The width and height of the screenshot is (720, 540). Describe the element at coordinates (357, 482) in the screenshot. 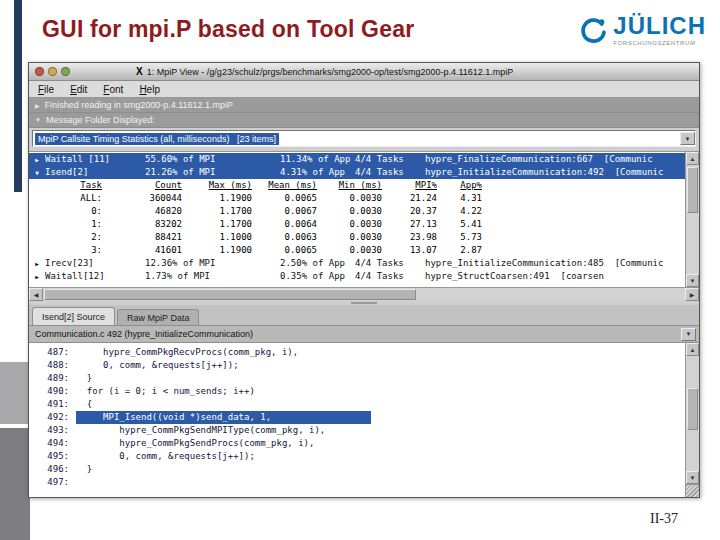

I see `source-line: 497:` at that location.